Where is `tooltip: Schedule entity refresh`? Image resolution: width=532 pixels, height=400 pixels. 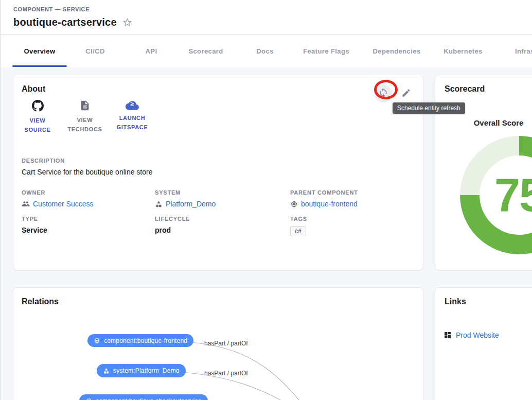
tooltip: Schedule entity refresh is located at coordinates (429, 108).